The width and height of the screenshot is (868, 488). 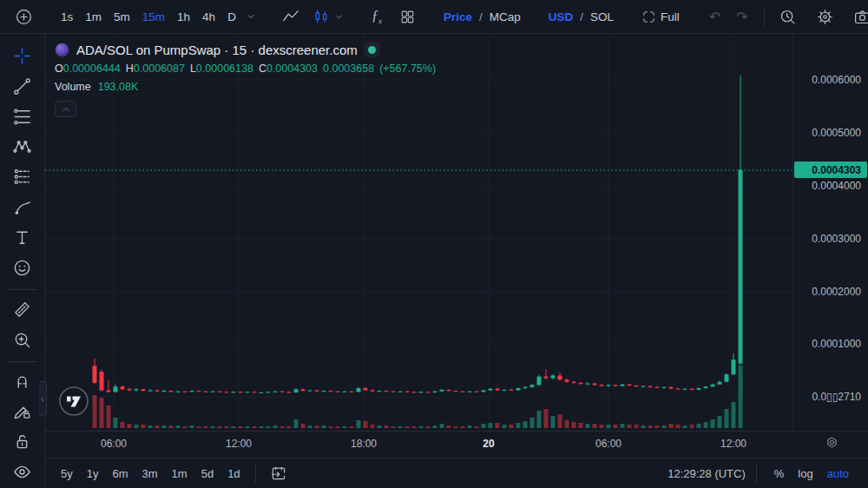 I want to click on tool-lock-all, so click(x=23, y=441).